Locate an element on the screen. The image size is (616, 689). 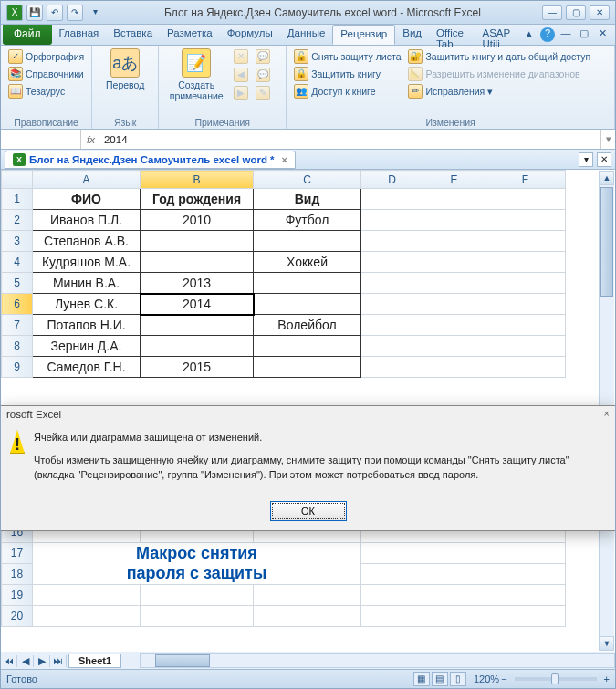
file-tab: Файл is located at coordinates (27, 35).